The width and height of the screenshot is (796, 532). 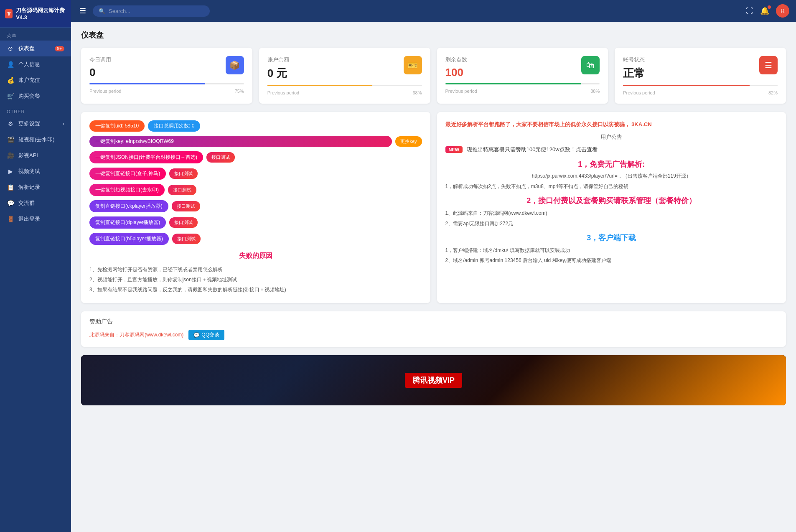 What do you see at coordinates (36, 80) in the screenshot?
I see `sidebar-item-recharge: 💰 账户充值` at bounding box center [36, 80].